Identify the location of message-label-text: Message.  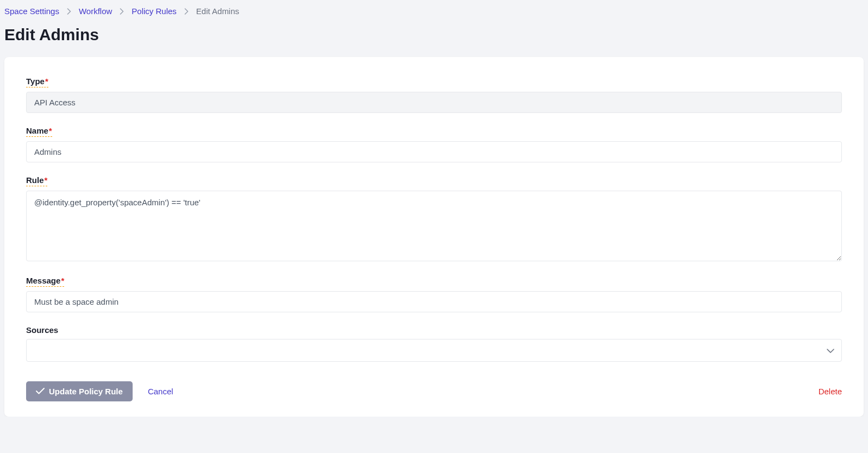
(43, 280).